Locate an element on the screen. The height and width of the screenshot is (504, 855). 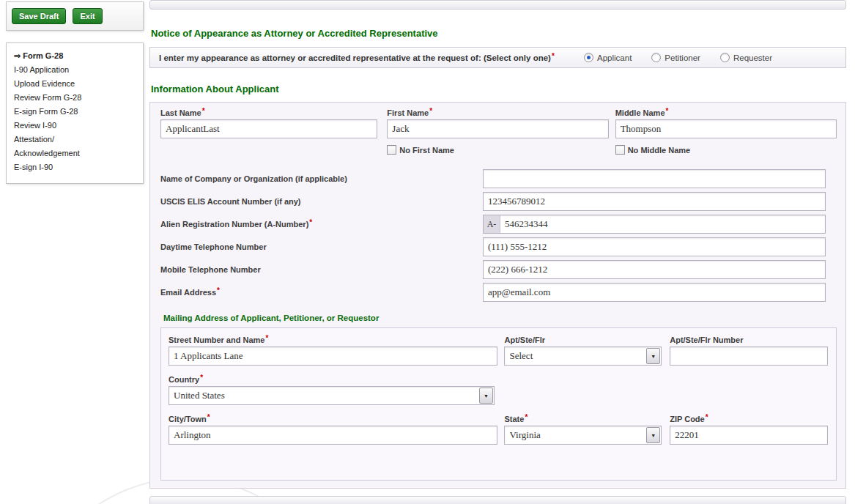
state-label: State is located at coordinates (583, 419).